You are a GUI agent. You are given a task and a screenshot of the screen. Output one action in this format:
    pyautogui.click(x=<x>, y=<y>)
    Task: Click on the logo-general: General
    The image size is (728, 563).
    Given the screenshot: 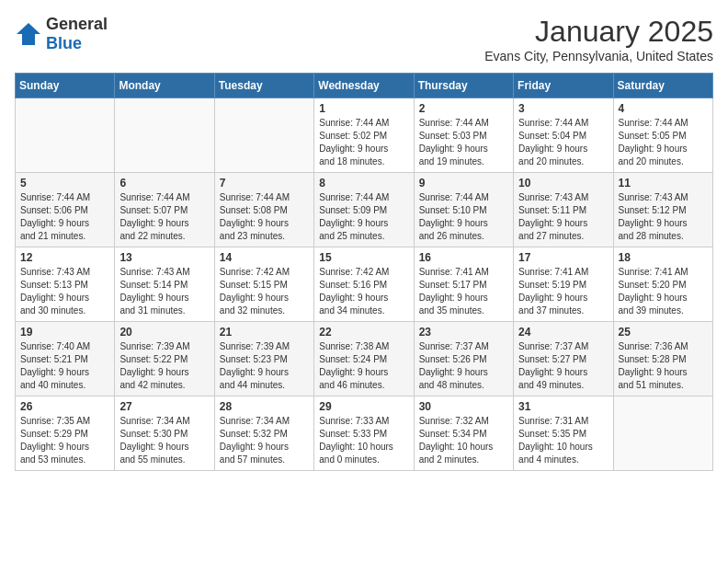 What is the action you would take?
    pyautogui.click(x=77, y=24)
    